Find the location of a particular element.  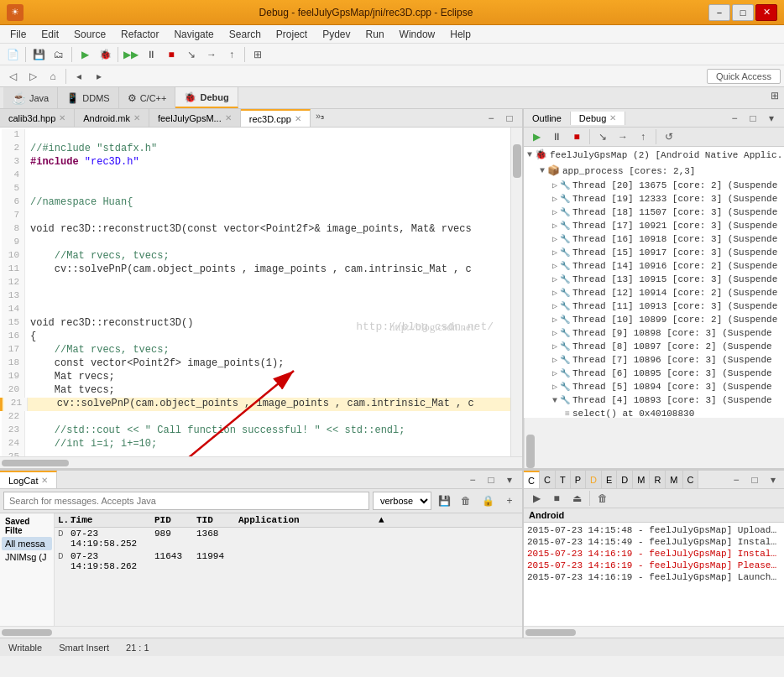

console-hscroll-thumb is located at coordinates (551, 633).